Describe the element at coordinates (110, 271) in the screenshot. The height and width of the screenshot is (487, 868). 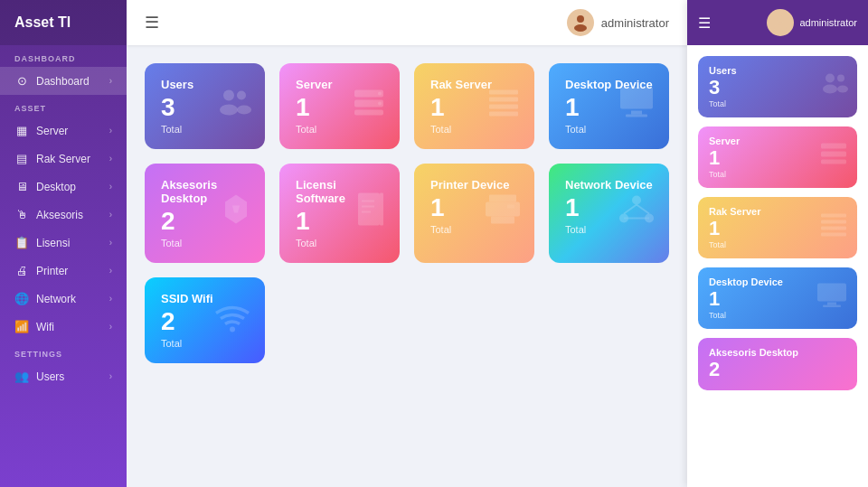
I see `chevron-icon-printer: ›` at that location.